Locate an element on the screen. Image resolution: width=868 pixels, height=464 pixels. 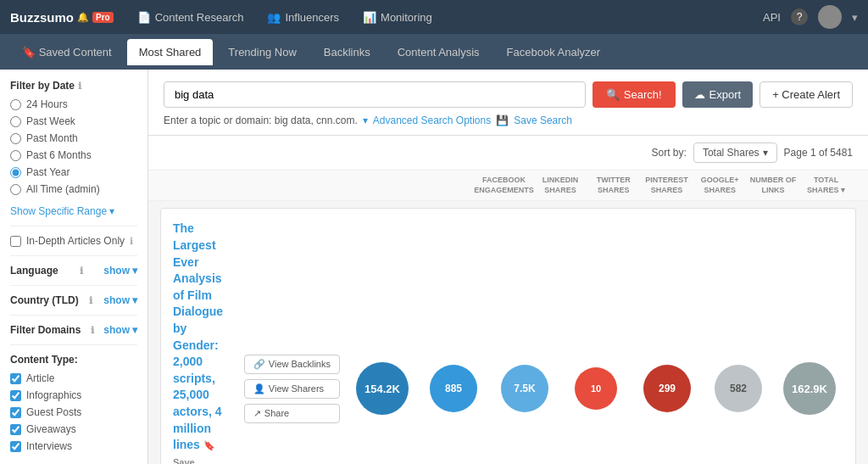
checkbox-guest-posts: Guest Posts is located at coordinates (74, 412).